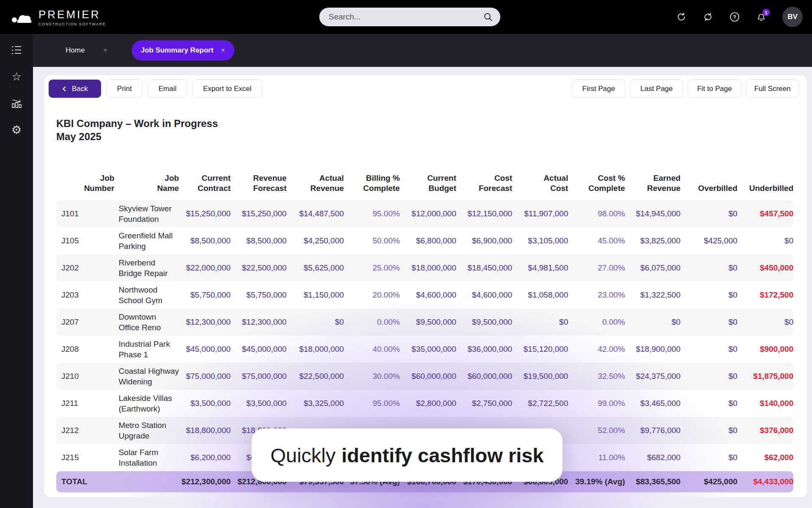 The height and width of the screenshot is (508, 812). What do you see at coordinates (425, 295) in the screenshot?
I see `table-row: J203 Northwood School Gym $5,750,000 $5,…` at bounding box center [425, 295].